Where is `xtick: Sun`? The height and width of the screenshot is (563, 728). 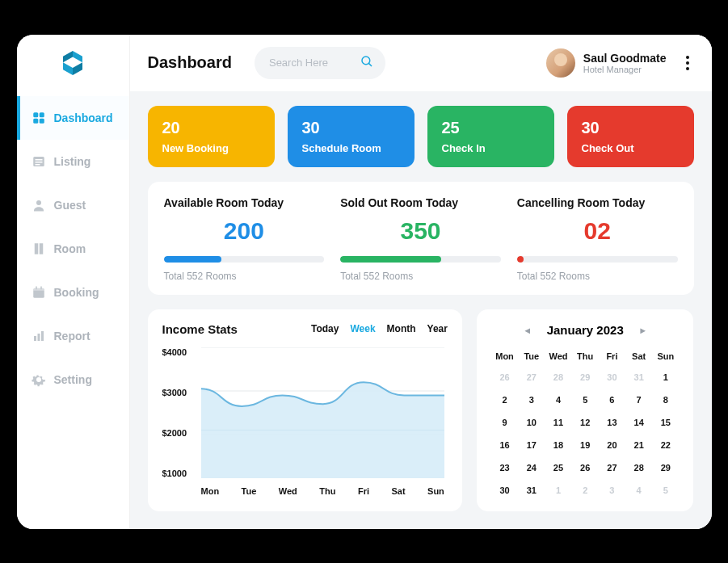
xtick: Sun is located at coordinates (436, 491).